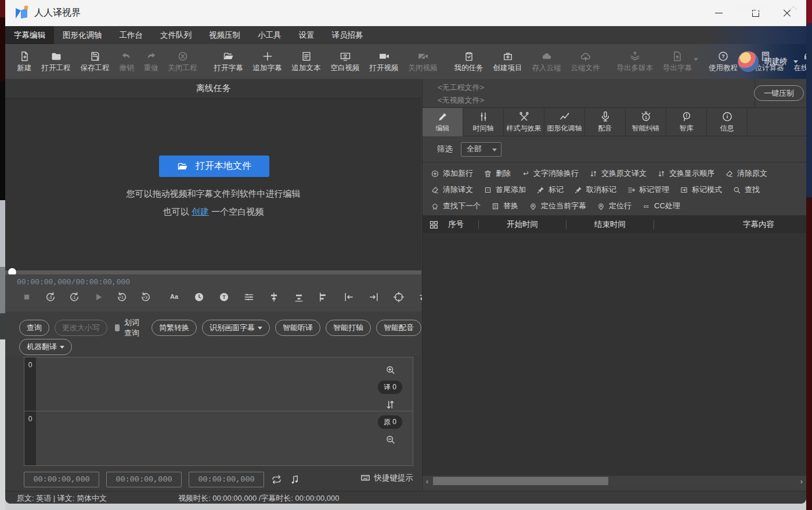 The width and height of the screenshot is (812, 510). What do you see at coordinates (387, 478) in the screenshot?
I see `shortcut-hint-button: 快捷键提示` at bounding box center [387, 478].